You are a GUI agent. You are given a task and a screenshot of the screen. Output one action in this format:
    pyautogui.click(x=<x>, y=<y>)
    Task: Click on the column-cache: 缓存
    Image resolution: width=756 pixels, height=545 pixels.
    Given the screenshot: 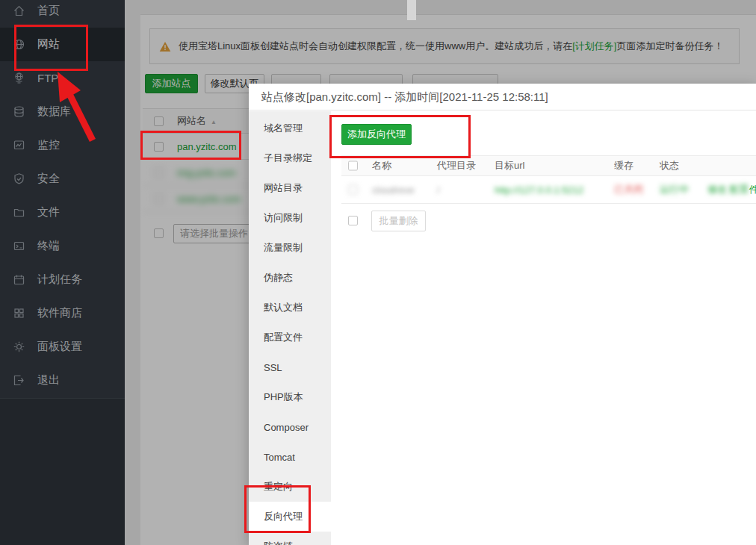 What is the action you would take?
    pyautogui.click(x=624, y=166)
    